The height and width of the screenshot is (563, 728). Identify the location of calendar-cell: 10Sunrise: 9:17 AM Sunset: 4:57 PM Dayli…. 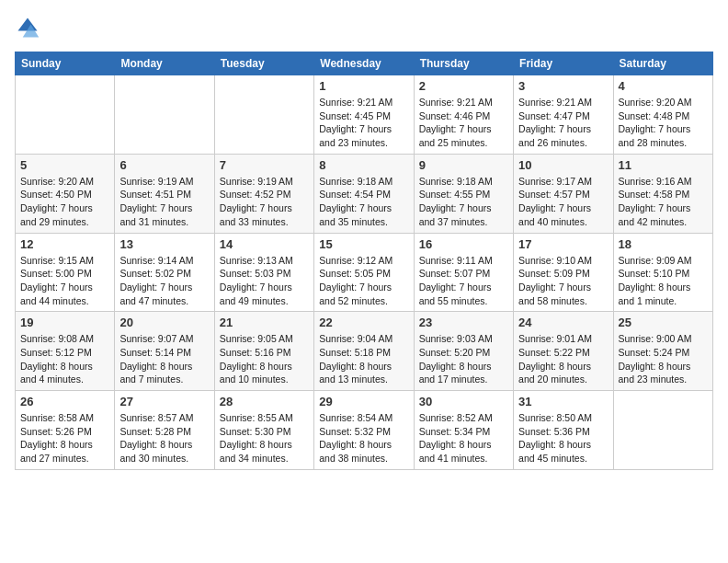
(563, 193).